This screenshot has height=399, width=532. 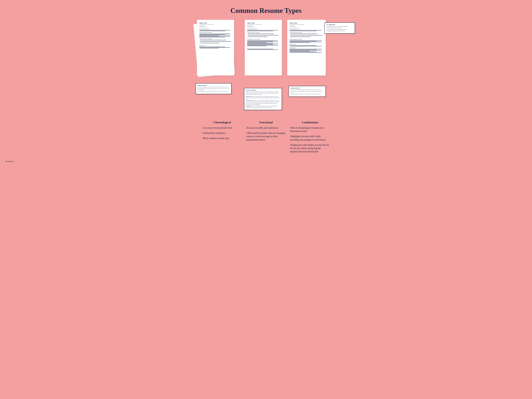 I want to click on desc-item: -Lists most recent position first, so click(x=222, y=128).